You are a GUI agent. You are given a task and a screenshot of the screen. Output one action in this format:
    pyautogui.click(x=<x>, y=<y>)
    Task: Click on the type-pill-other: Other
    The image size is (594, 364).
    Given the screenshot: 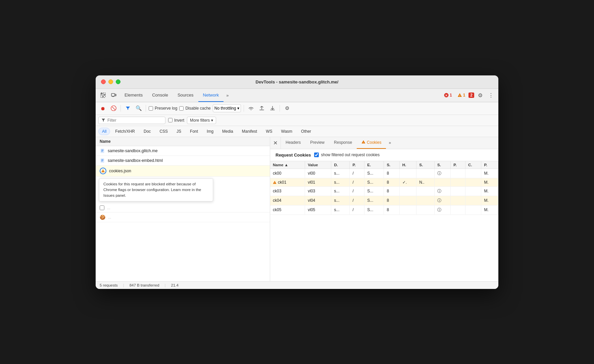 What is the action you would take?
    pyautogui.click(x=306, y=131)
    